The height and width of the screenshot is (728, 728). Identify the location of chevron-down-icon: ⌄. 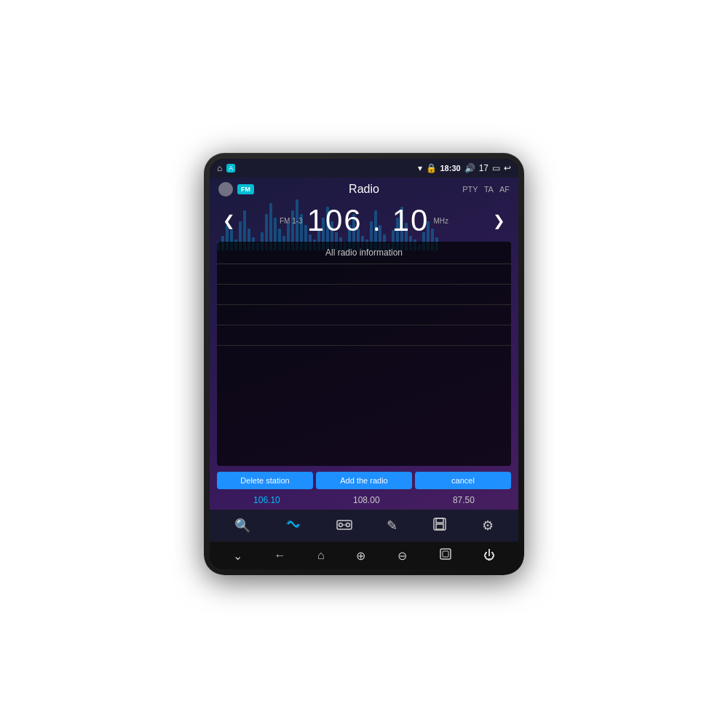
(237, 556).